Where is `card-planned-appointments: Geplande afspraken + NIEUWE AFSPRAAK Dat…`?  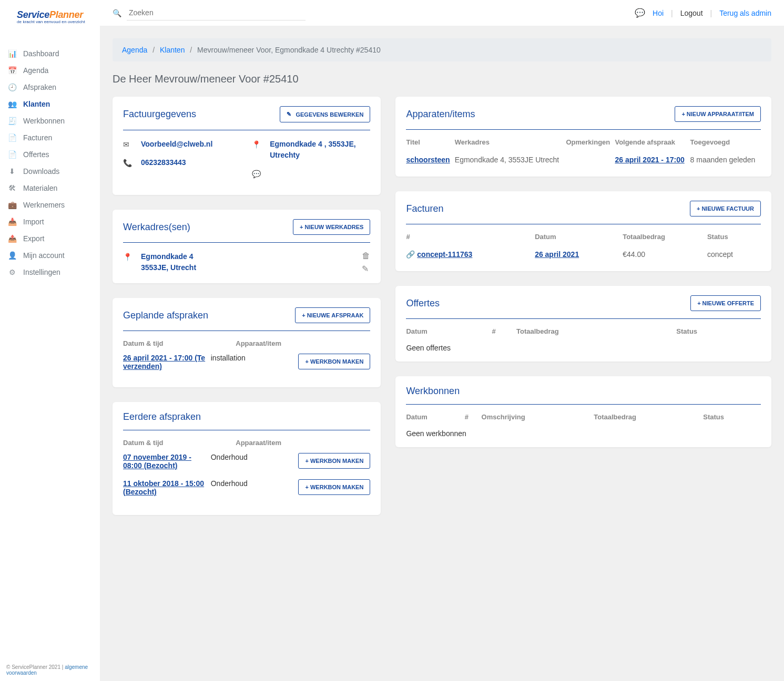
card-planned-appointments: Geplande afspraken + NIEUWE AFSPRAAK Dat… is located at coordinates (247, 343).